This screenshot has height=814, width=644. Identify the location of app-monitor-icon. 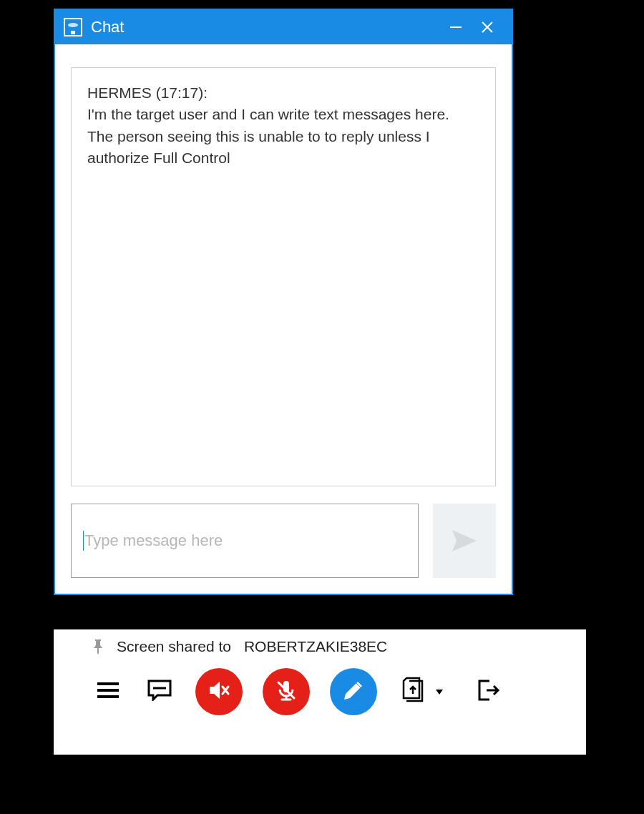
(73, 27).